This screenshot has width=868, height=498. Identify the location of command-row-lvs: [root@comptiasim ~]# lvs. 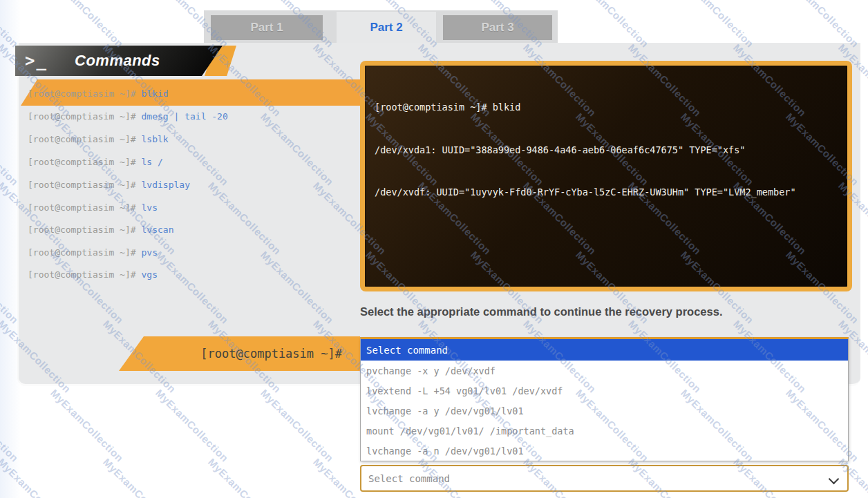
(93, 207).